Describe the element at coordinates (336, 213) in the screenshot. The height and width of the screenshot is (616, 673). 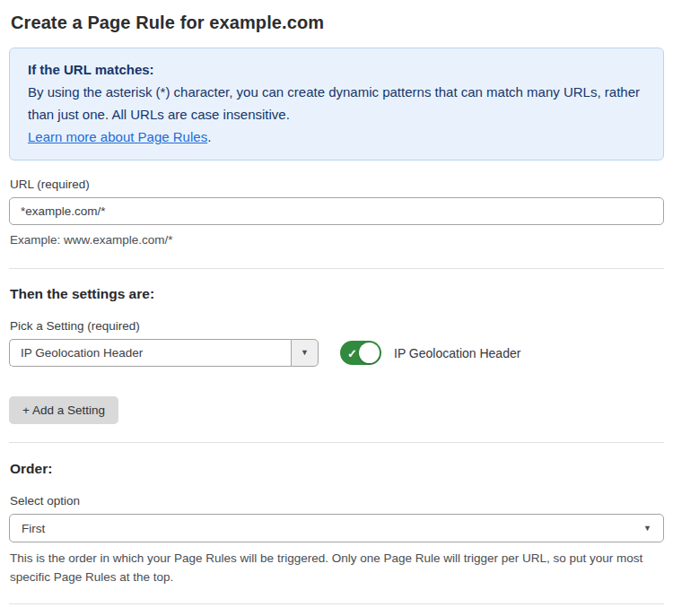
I see `url-field-group: URL (required) Example: www.example.com/…` at that location.